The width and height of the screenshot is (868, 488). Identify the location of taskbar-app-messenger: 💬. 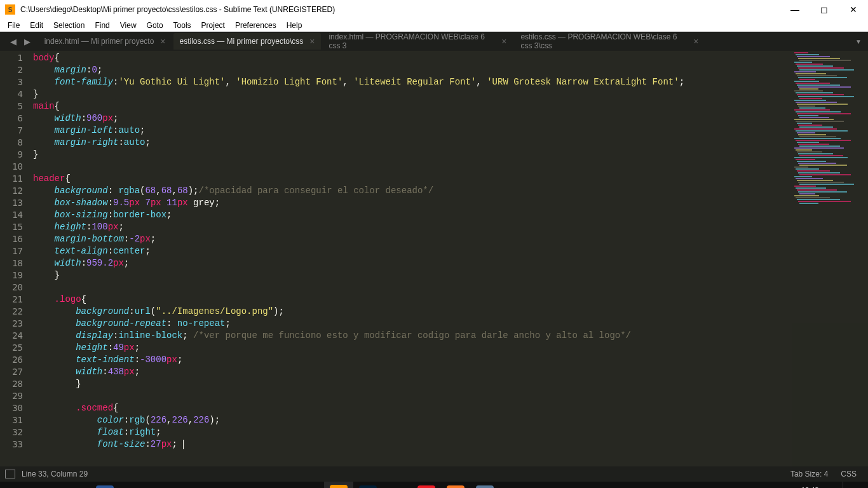
(397, 485).